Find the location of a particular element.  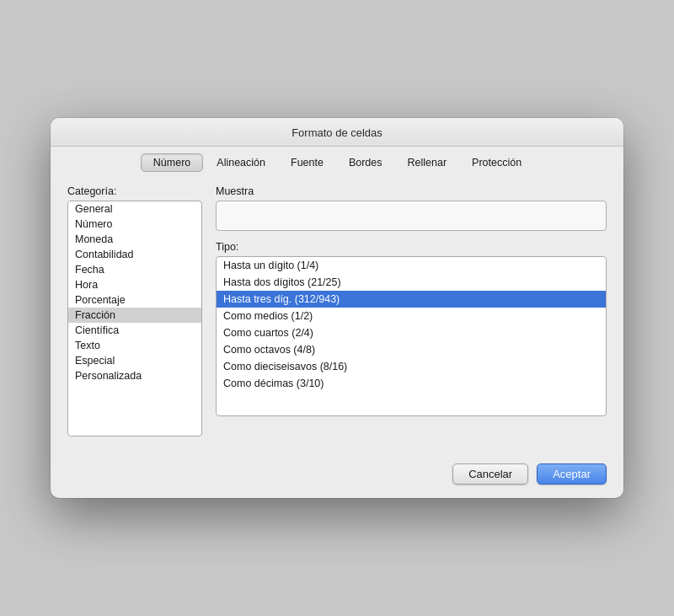

list-item: Fecha is located at coordinates (135, 270).